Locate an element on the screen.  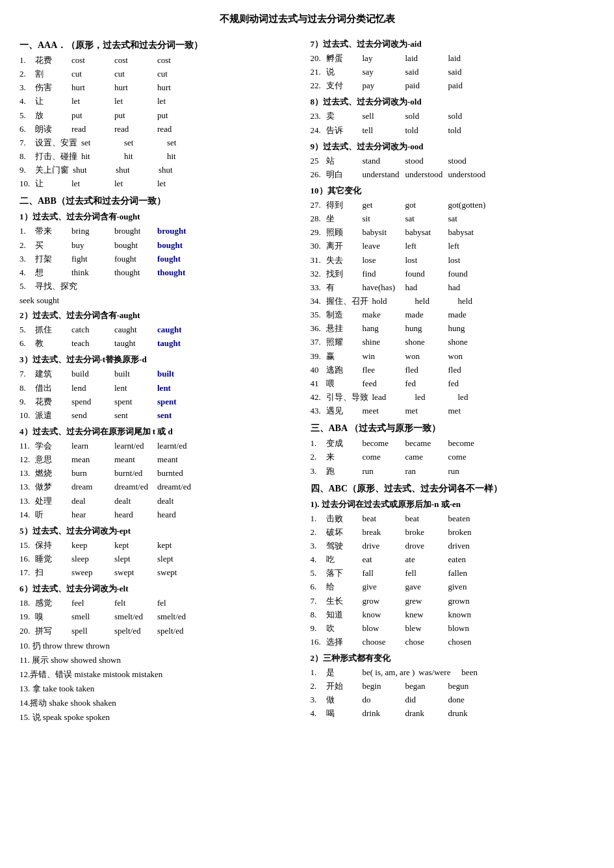
entry-zh: 建筑 is located at coordinates (51, 374).